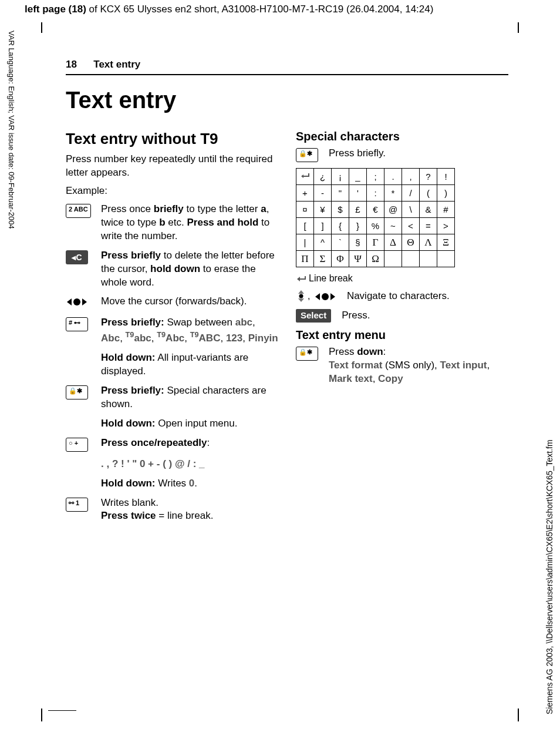  Describe the element at coordinates (393, 226) in the screenshot. I see `char-cell: ~` at that location.